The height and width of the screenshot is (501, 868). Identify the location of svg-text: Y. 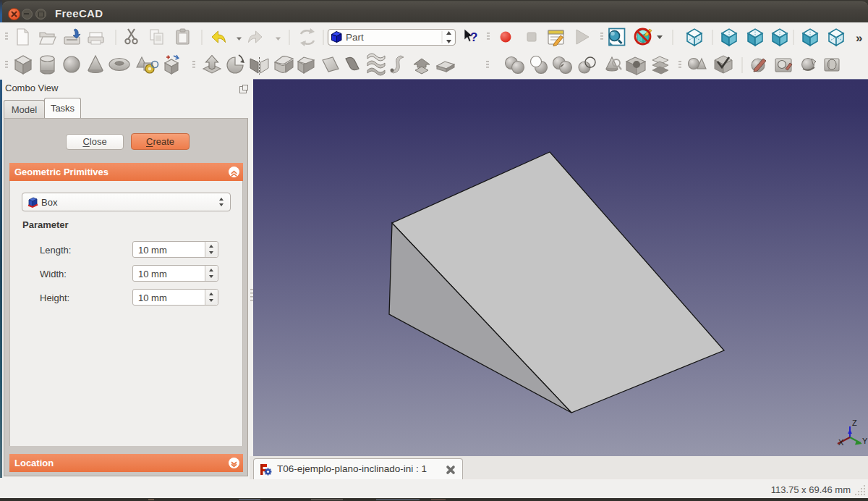
(865, 441).